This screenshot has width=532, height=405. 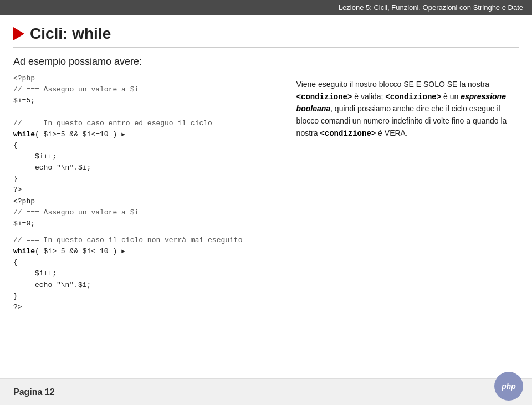 What do you see at coordinates (325, 97) in the screenshot?
I see `desc-cond1: <condizione>` at bounding box center [325, 97].